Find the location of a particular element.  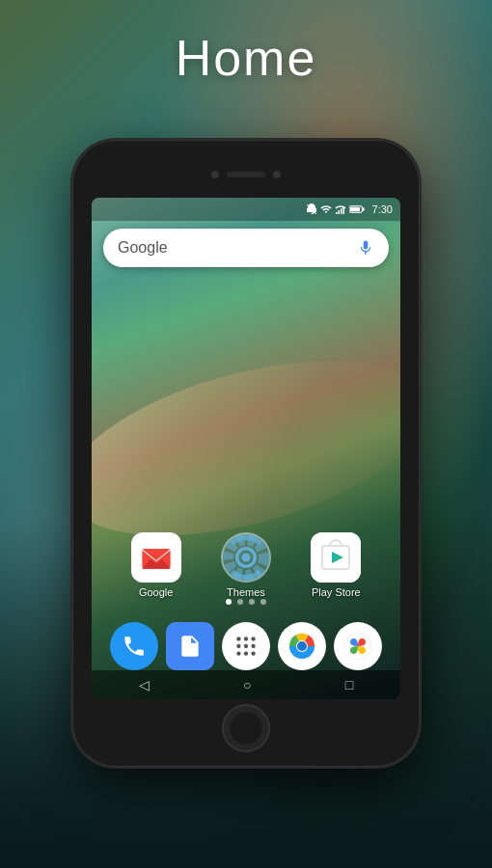

home-button: ○ is located at coordinates (247, 685).